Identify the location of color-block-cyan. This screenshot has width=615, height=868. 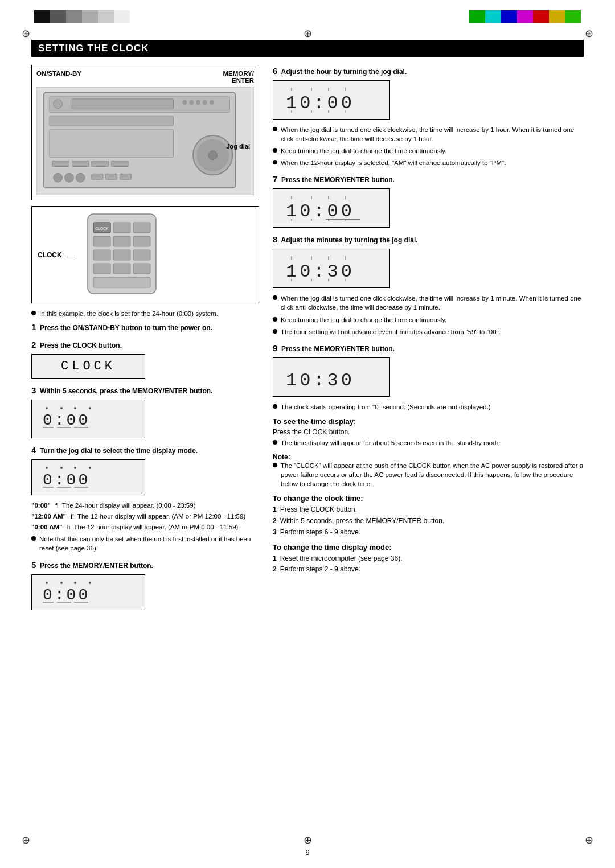
(493, 17).